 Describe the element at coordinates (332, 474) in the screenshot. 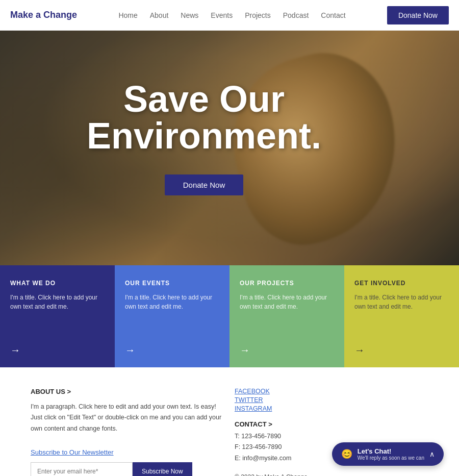

I see `footer-copyright-line1: © 2023 by Make A Change.` at that location.